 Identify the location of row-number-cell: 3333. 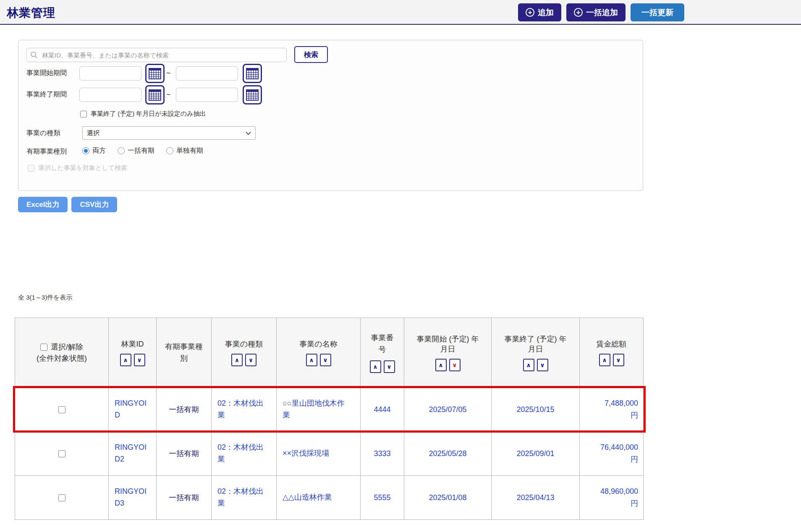
(382, 454).